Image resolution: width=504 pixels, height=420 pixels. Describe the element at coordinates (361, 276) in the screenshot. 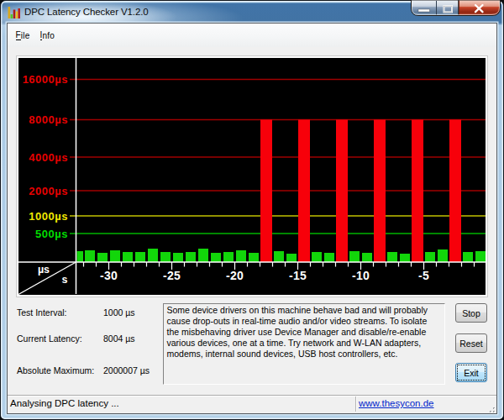

I see `svg-text: -10` at that location.